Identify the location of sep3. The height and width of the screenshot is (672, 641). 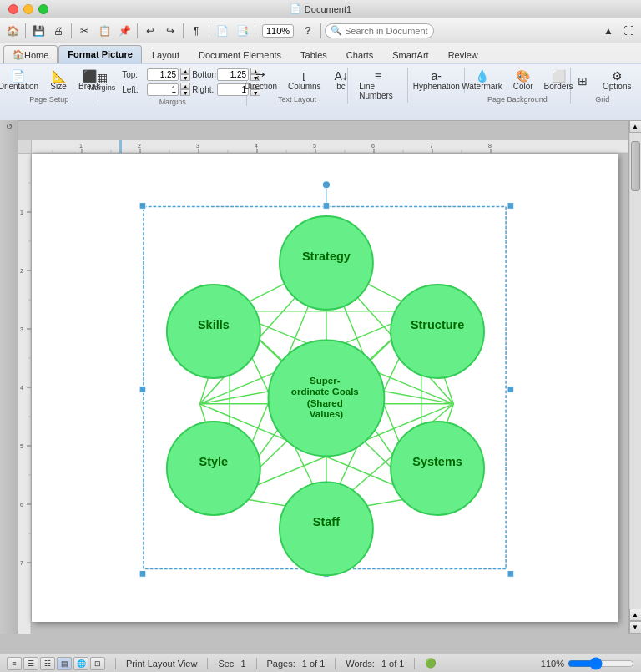
(137, 31).